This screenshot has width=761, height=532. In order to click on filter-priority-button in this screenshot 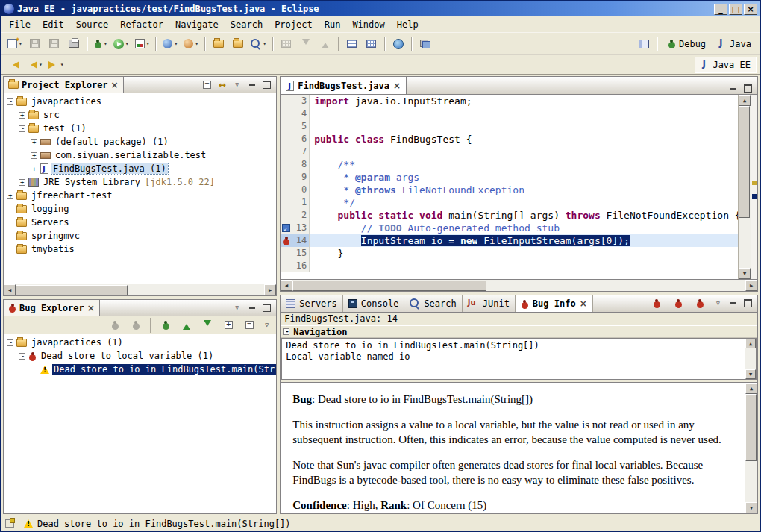, I will do `click(136, 325)`.